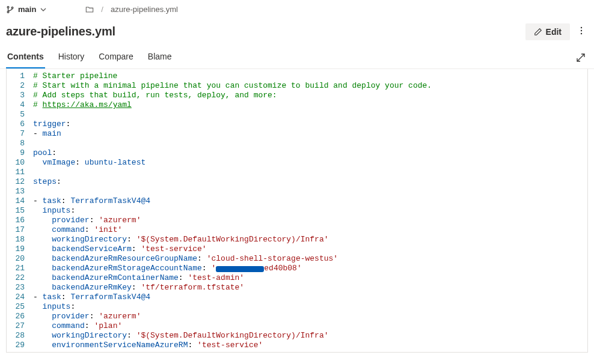 Image resolution: width=594 pixels, height=364 pixels. I want to click on code-line: 12steps:, so click(297, 182).